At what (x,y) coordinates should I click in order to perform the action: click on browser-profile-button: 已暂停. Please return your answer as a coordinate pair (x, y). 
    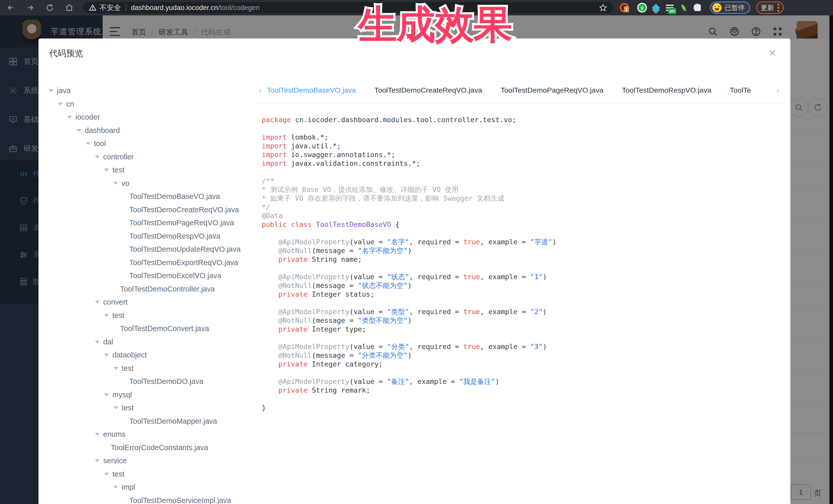
    Looking at the image, I should click on (730, 8).